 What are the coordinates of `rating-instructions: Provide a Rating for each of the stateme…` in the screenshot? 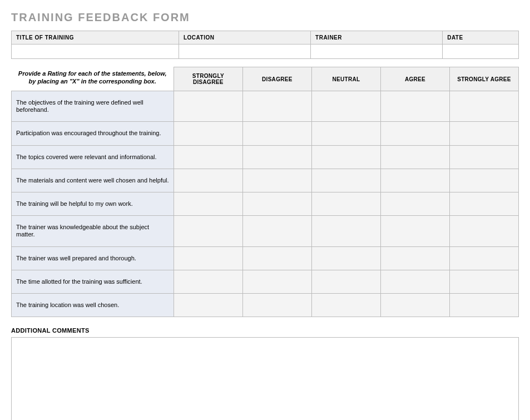 It's located at (93, 79).